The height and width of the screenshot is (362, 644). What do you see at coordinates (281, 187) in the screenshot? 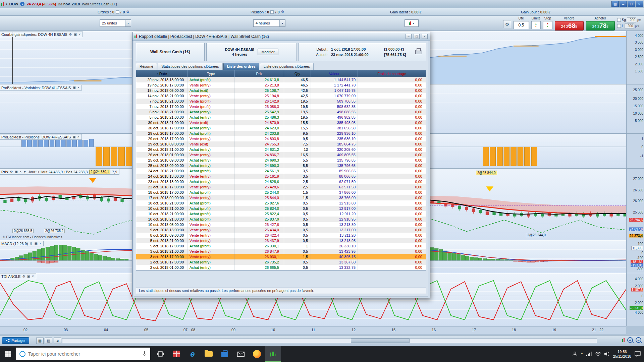
I see `order-row-21: 22 oct. 2018 17:00:00Vente (entry)25 428…` at bounding box center [281, 187].